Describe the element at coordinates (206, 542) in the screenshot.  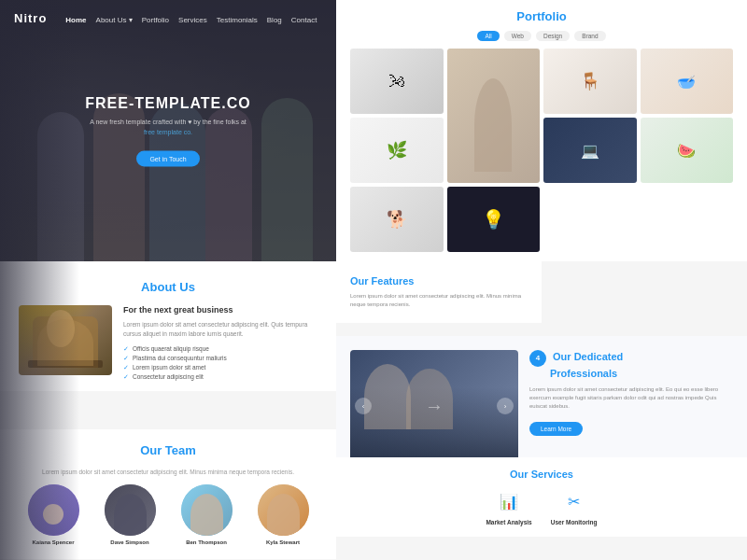
I see `team-name-3: Ben Thompson` at that location.